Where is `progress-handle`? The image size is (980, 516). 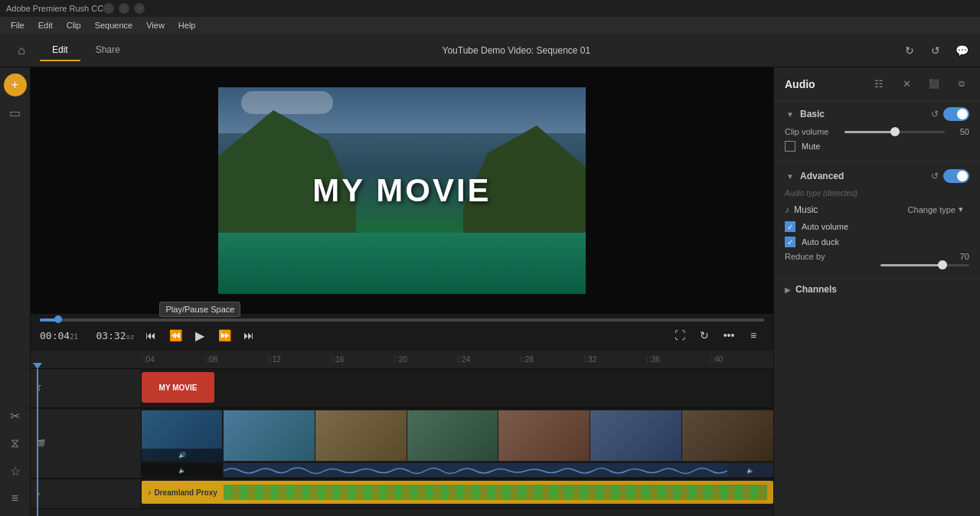 progress-handle is located at coordinates (58, 319).